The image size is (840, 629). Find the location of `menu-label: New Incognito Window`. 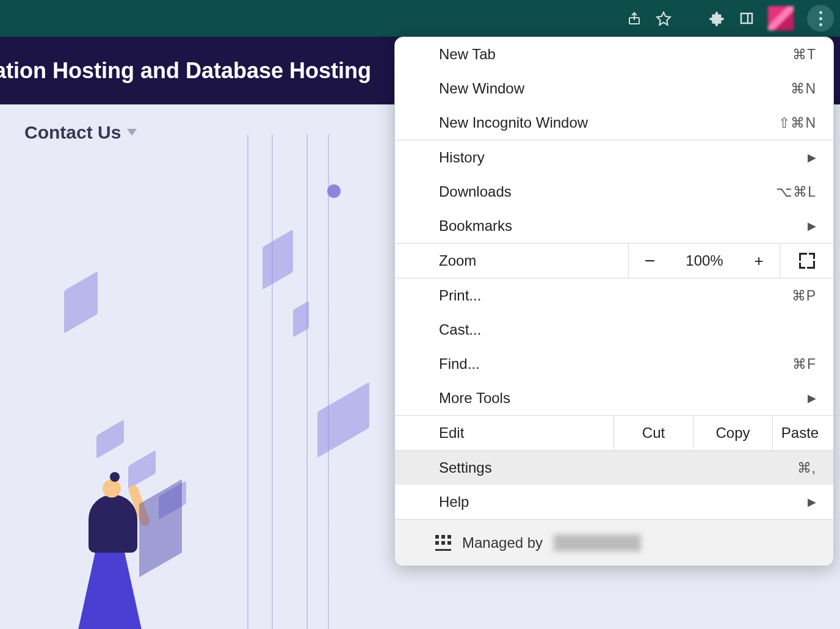

menu-label: New Incognito Window is located at coordinates (609, 123).